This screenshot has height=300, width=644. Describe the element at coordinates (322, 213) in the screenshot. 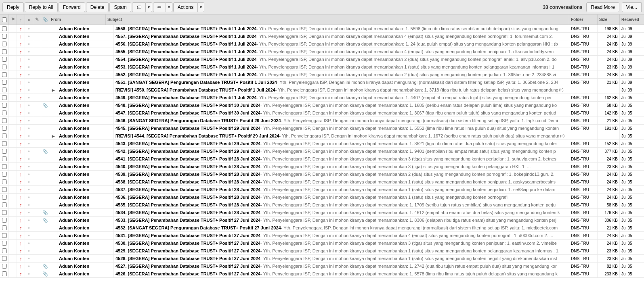

I see `email-row: ↑ ● 📎 Aduan Konten 4534. [SEGERA] Penamb…` at that location.